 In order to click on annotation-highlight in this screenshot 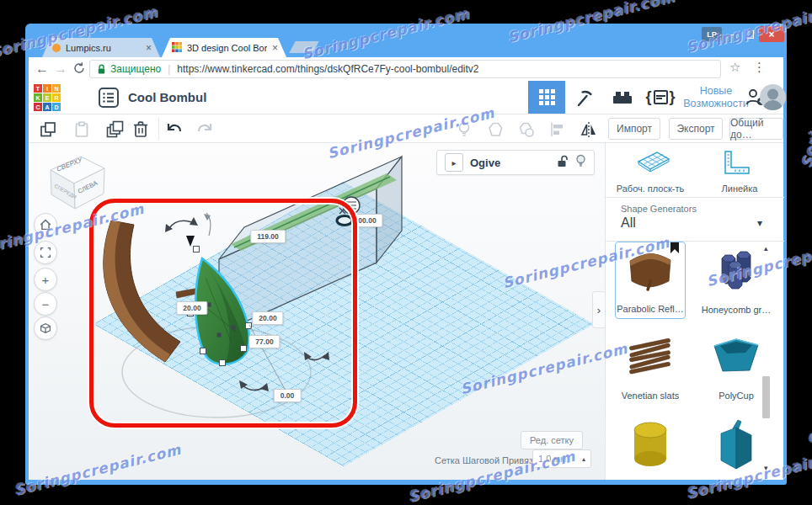, I will do `click(223, 313)`.